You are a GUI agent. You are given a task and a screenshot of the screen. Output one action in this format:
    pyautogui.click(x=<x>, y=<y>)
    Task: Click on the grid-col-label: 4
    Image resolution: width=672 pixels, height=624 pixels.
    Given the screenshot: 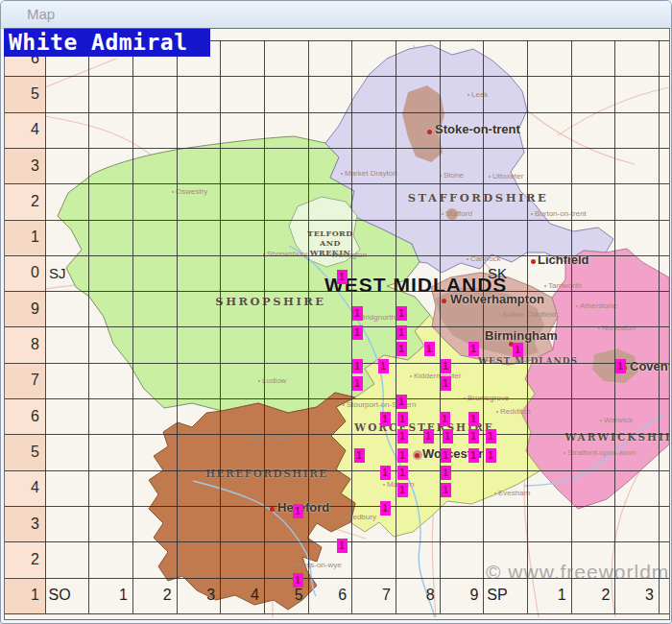 What is the action you would take?
    pyautogui.click(x=240, y=595)
    